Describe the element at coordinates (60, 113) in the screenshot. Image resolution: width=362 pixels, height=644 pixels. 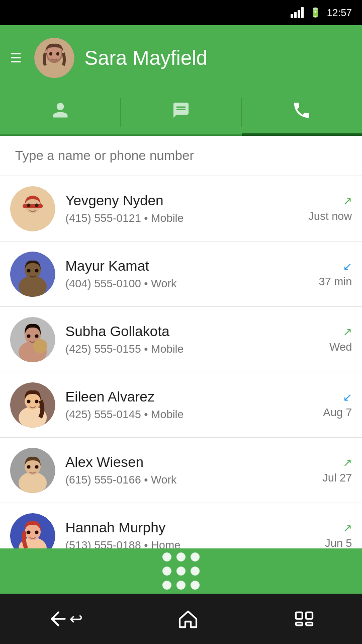
I see `tab-contacts` at that location.